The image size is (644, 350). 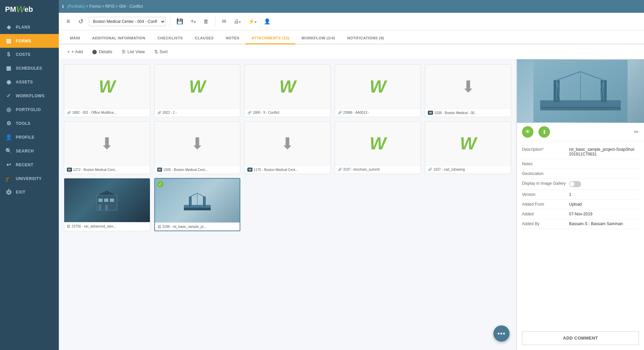 I want to click on field-added-by: Added By Bassam.S - Bassam Samman, so click(x=580, y=224).